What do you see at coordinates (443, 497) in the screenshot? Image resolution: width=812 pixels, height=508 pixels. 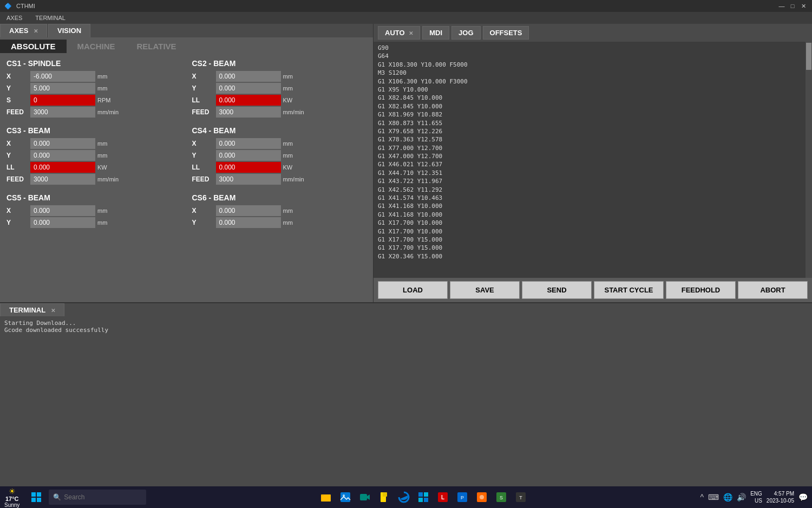 I see `taskbar-app1: L` at bounding box center [443, 497].